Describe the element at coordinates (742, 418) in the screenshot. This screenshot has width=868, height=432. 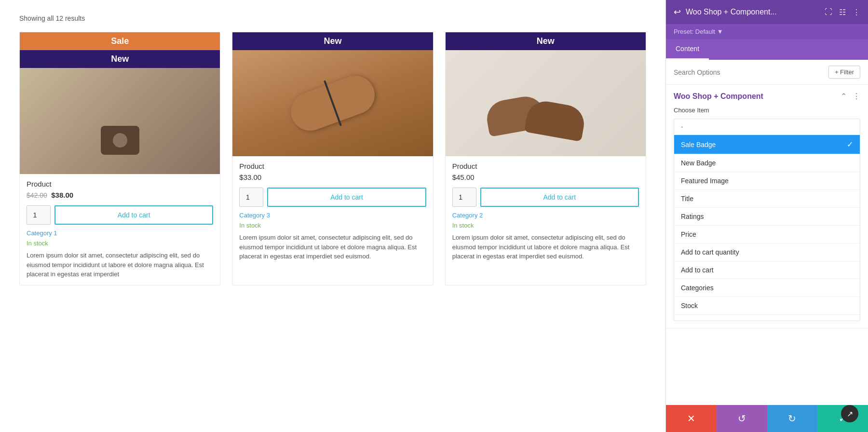
I see `undo-button: ↺` at that location.